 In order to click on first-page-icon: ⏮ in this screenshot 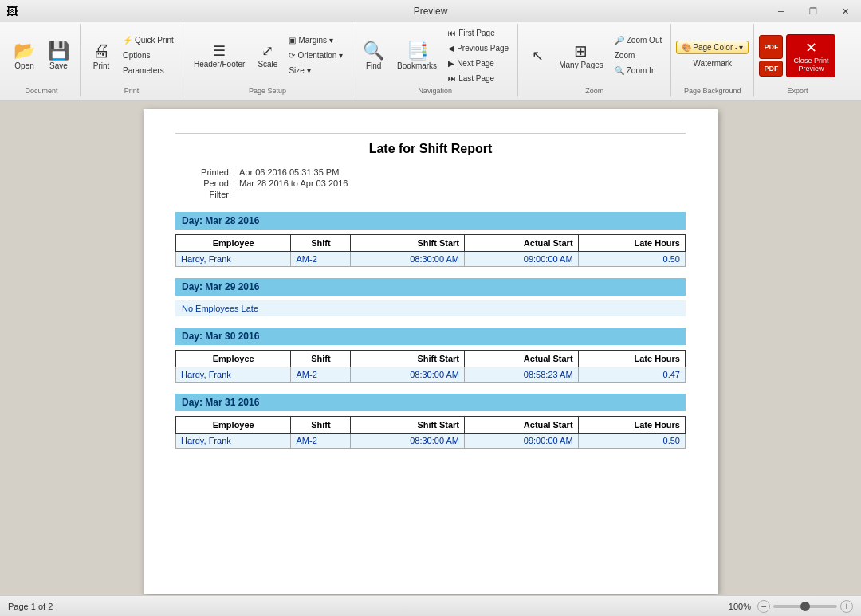, I will do `click(452, 33)`.